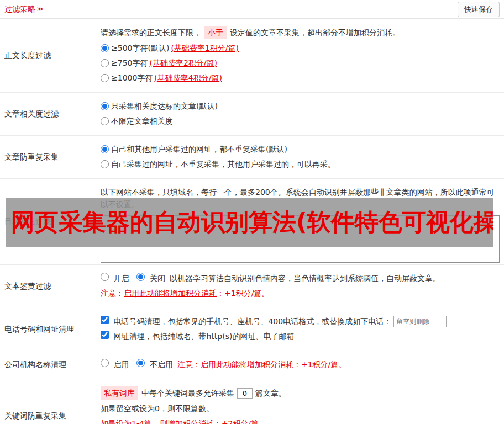 Image resolution: width=504 pixels, height=424 pixels. I want to click on keyword-limit-line: 私有词库 中每个关键词最多允许采集 篇文章。, so click(300, 393).